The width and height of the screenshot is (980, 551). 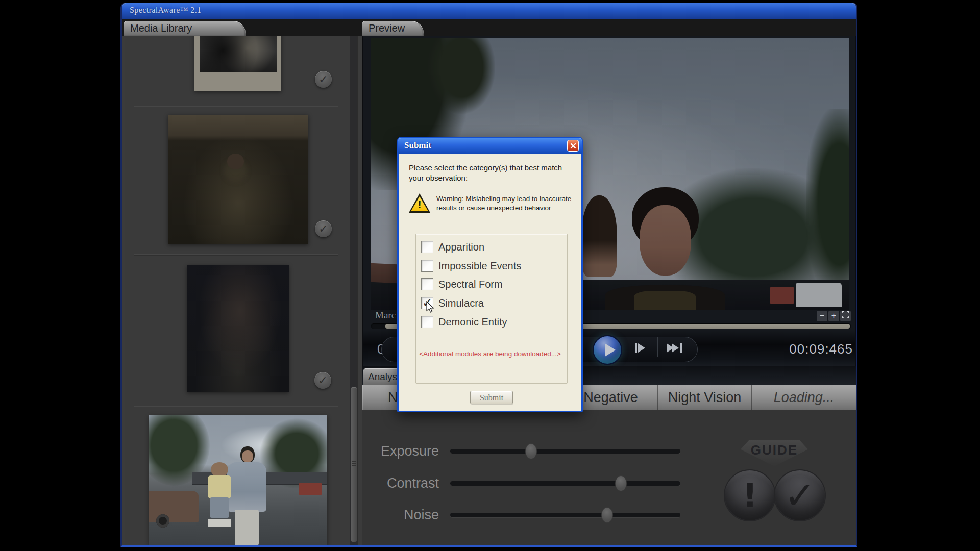 I want to click on flag-alert-button: !, so click(x=750, y=495).